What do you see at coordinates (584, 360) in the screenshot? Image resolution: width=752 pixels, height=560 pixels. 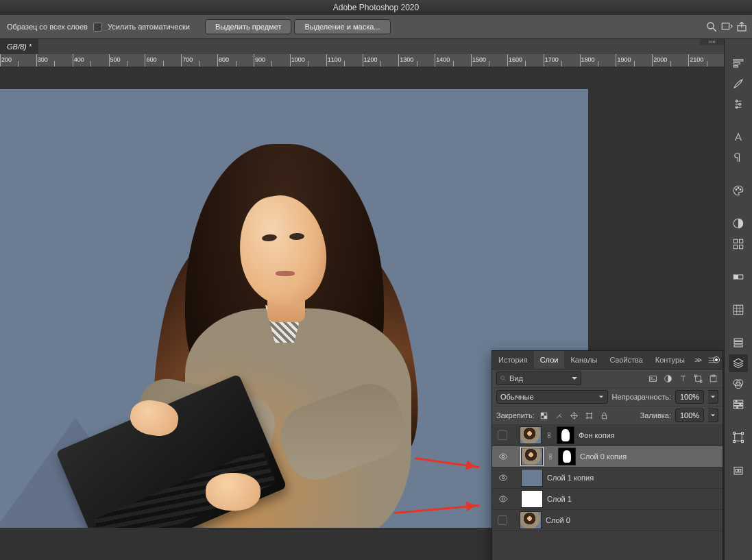 I see `panel-tab-каналы: Каналы` at bounding box center [584, 360].